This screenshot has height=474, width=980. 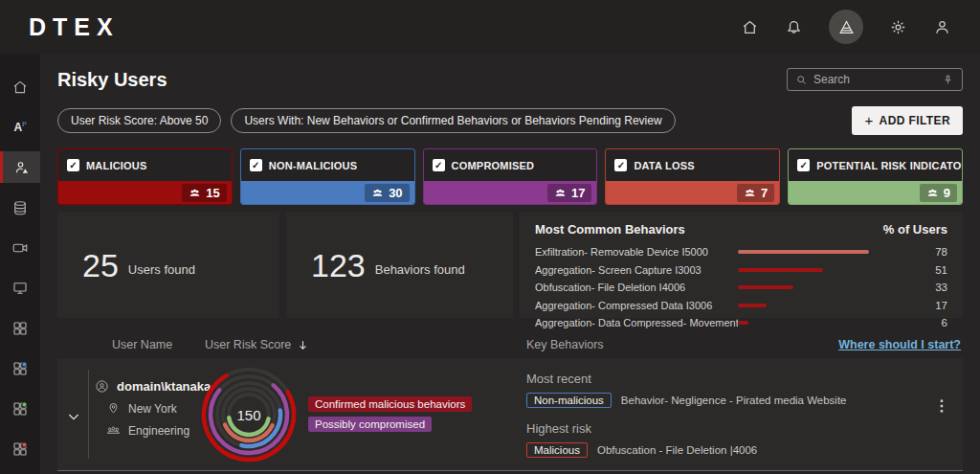 What do you see at coordinates (741, 270) in the screenshot?
I see `behavior-bar-row: Aggregation- Screen Capture I3003 51` at bounding box center [741, 270].